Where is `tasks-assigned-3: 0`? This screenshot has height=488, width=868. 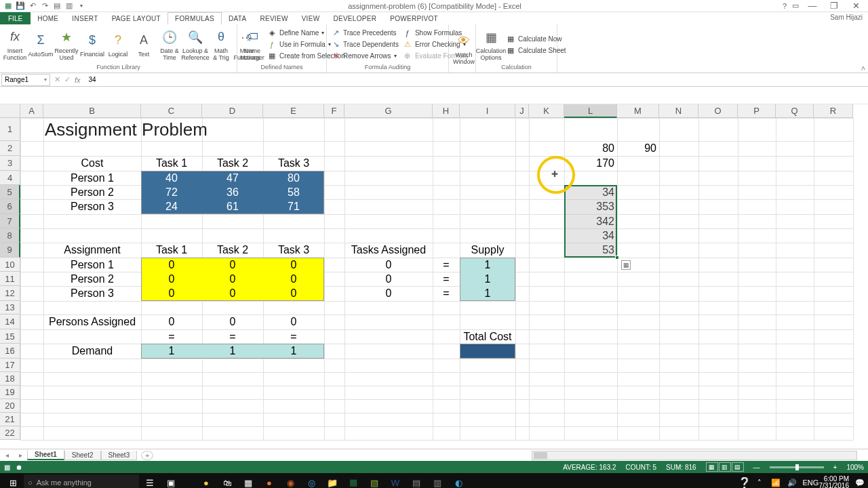 tasks-assigned-3: 0 is located at coordinates (389, 293).